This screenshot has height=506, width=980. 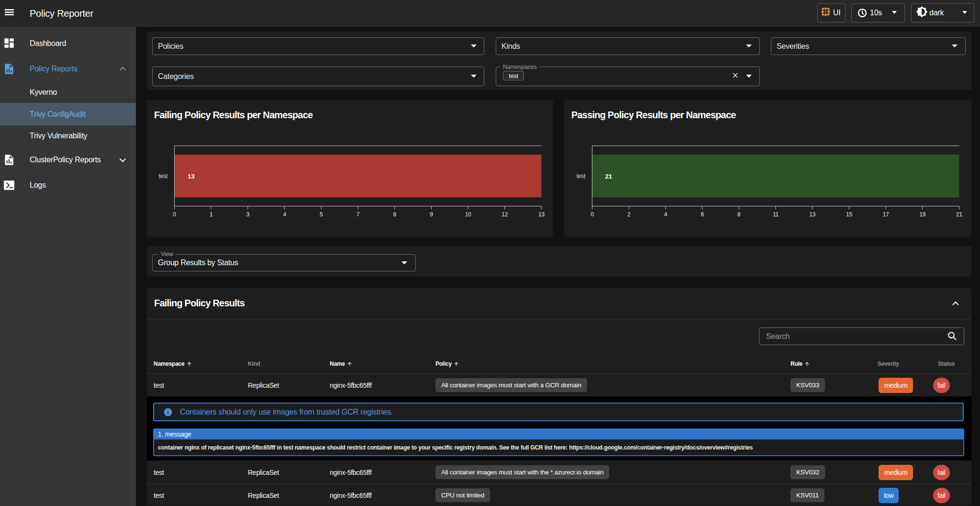 What do you see at coordinates (468, 214) in the screenshot?
I see `svg-text: 10` at bounding box center [468, 214].